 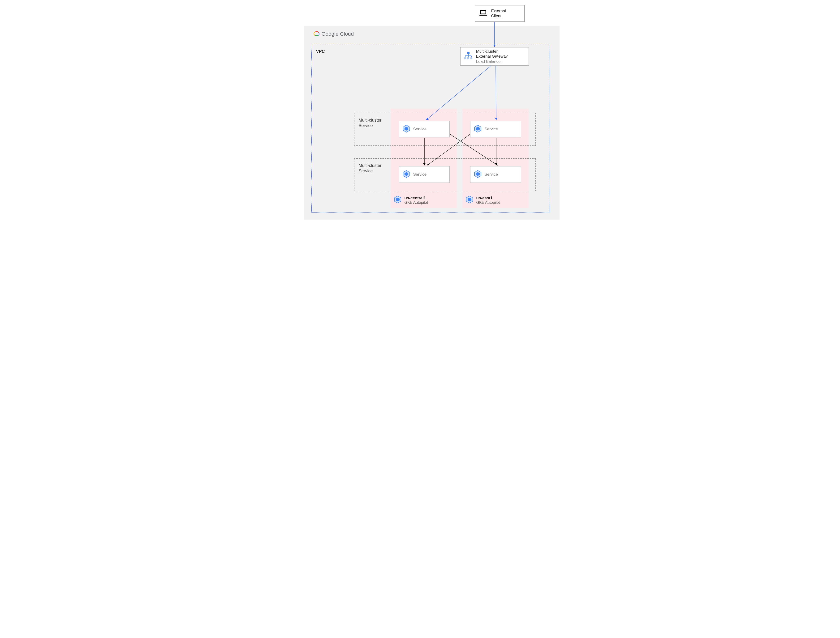 I want to click on load-balancer-icon, so click(x=468, y=57).